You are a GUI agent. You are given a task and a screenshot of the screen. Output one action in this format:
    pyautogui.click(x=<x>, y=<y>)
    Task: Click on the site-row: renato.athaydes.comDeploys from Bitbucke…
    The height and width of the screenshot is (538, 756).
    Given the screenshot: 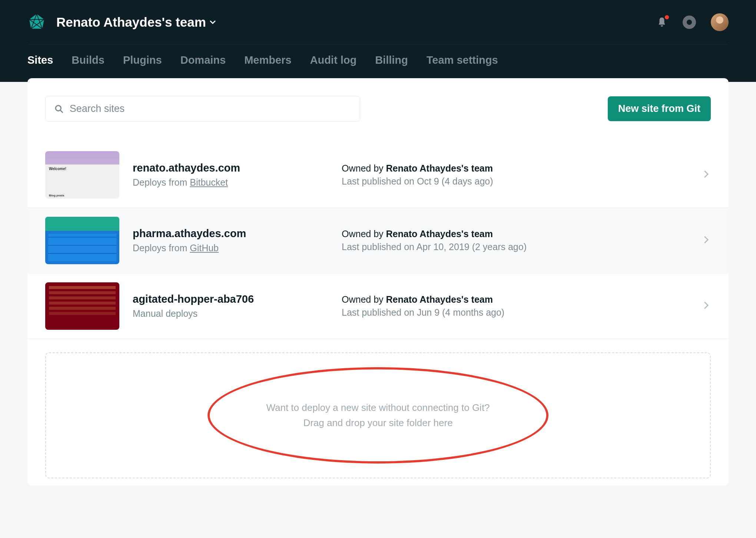 What is the action you would take?
    pyautogui.click(x=378, y=175)
    